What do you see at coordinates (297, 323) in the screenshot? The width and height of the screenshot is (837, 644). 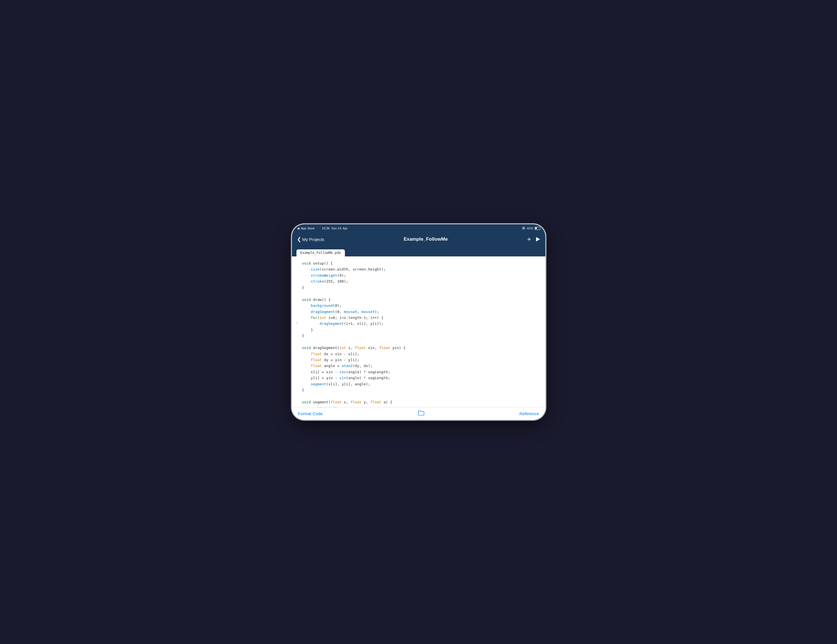 I see `line-indicator: :` at bounding box center [297, 323].